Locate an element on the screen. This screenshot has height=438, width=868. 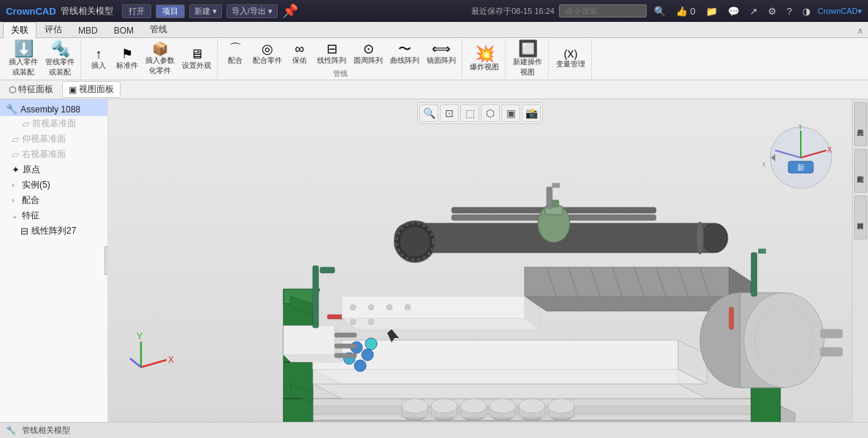
display-mode-3: ▣ is located at coordinates (511, 113).